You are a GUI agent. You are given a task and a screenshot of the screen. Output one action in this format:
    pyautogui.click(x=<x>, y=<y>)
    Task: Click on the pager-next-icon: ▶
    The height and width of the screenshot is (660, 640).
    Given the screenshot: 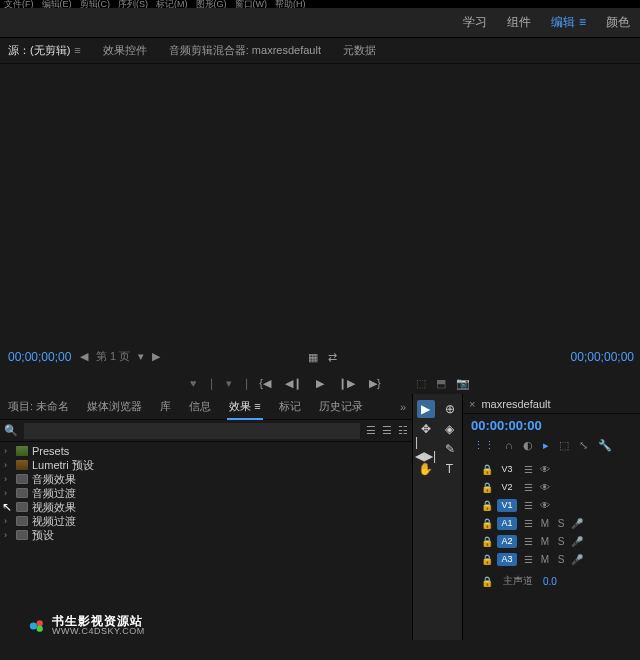 What is the action you would take?
    pyautogui.click(x=156, y=356)
    